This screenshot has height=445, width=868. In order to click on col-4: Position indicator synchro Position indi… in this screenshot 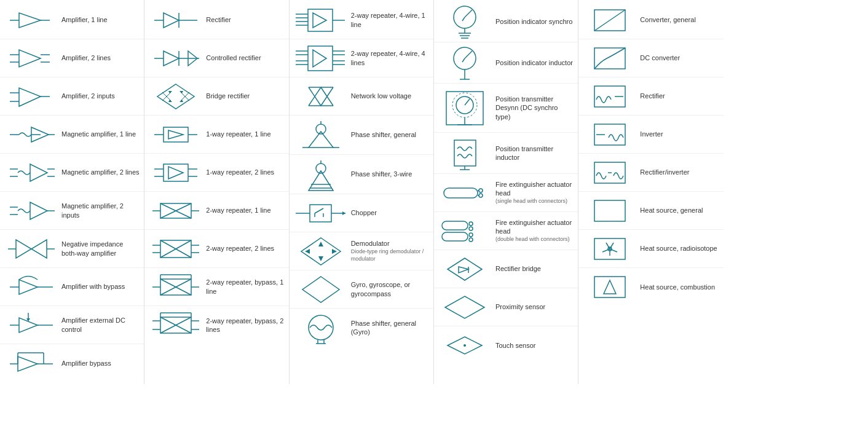, I will do `click(507, 192)`.